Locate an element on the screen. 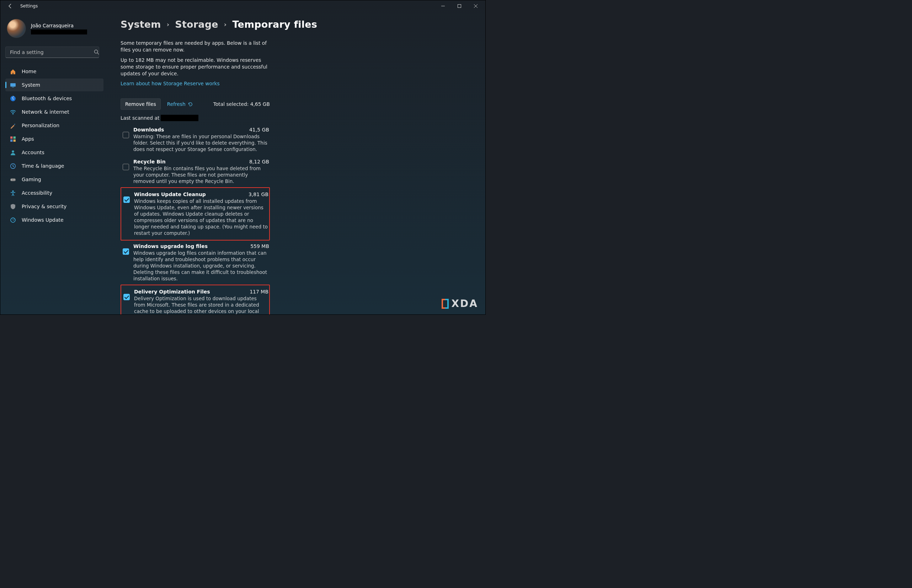 The image size is (912, 588). nav-label: Time & language is located at coordinates (43, 166).